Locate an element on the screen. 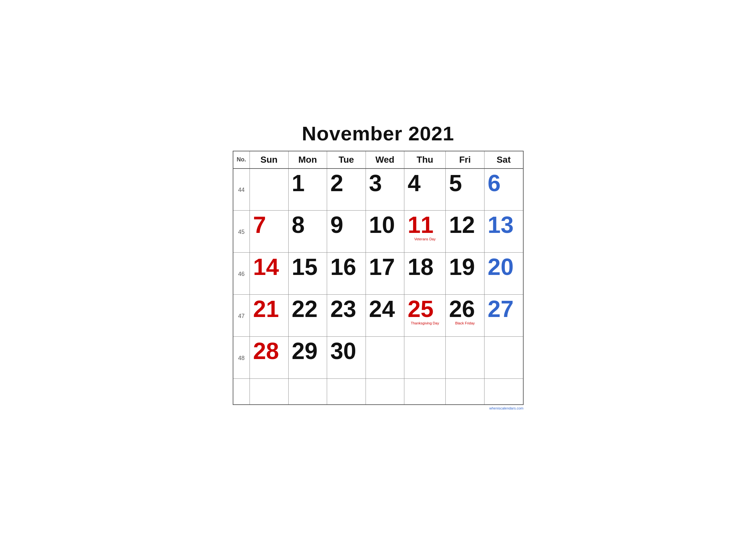 This screenshot has height=535, width=756. day-number: 3 is located at coordinates (385, 183).